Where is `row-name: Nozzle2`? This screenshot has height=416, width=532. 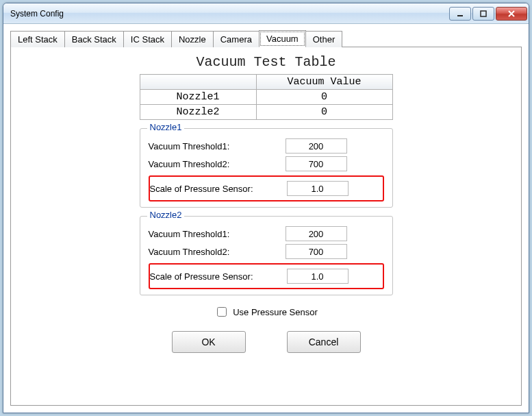
row-name: Nozzle2 is located at coordinates (198, 112).